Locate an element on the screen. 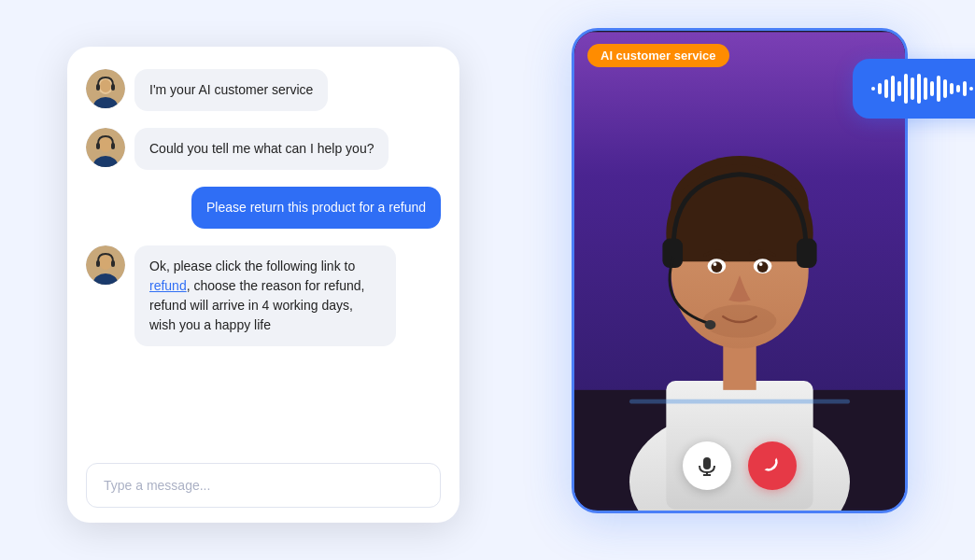 The image size is (975, 560). message-bubble-3: Please return this product for a refund is located at coordinates (316, 207).